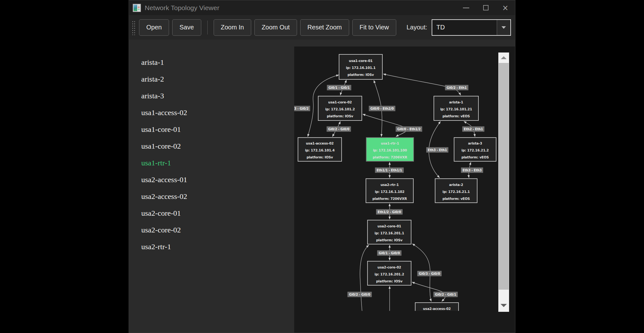  What do you see at coordinates (504, 28) in the screenshot?
I see `chevron-down-icon` at bounding box center [504, 28].